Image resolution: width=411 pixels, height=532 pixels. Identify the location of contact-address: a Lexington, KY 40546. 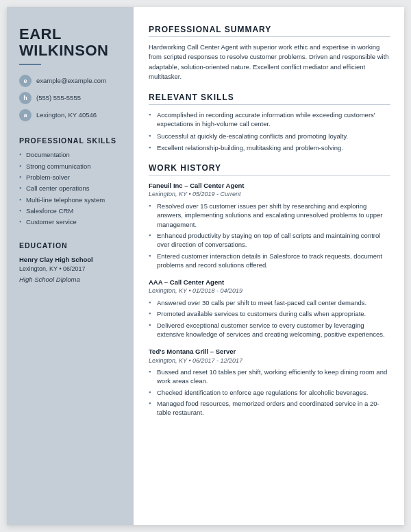
(70, 115).